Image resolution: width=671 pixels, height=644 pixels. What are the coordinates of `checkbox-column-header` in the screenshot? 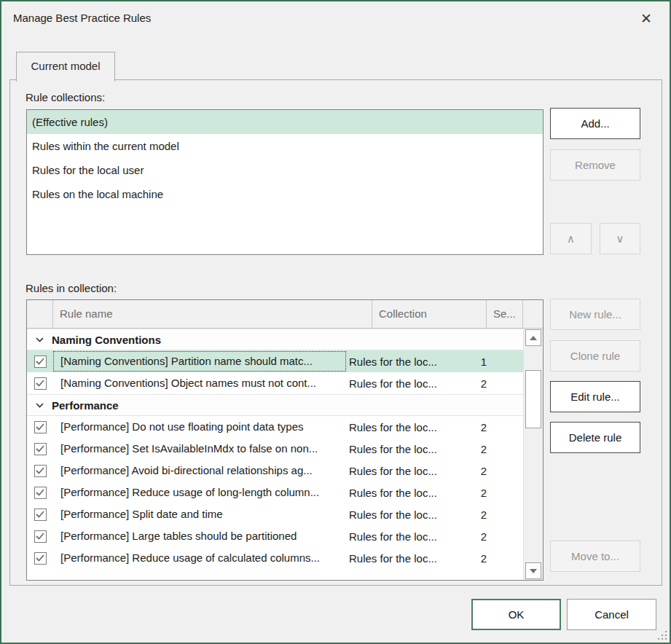 It's located at (40, 314).